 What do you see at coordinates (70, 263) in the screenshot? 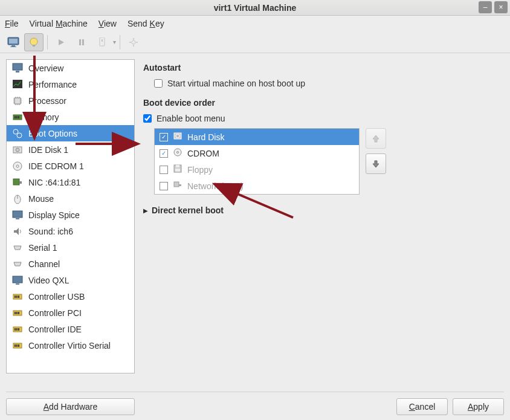
I see `sidebar-item-channel: Channel` at bounding box center [70, 263].